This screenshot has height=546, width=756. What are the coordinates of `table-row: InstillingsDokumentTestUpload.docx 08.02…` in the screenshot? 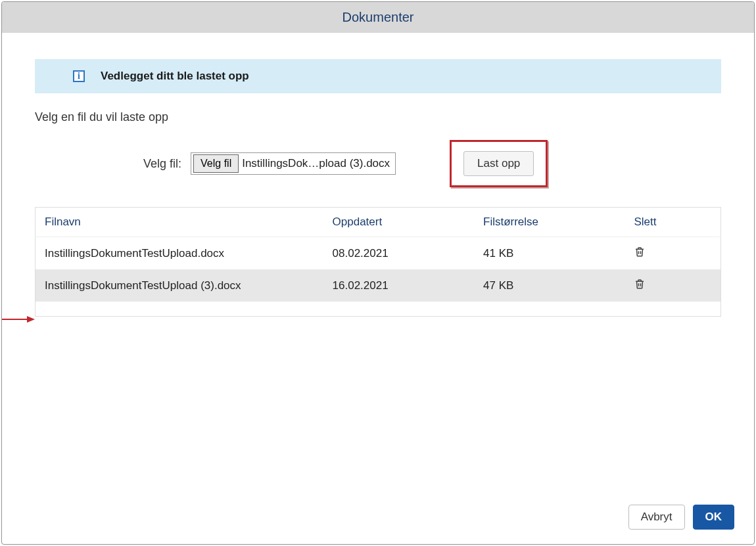 It's located at (379, 254).